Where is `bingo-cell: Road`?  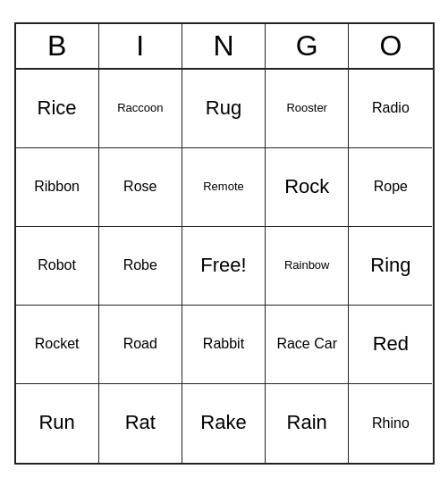 bingo-cell: Road is located at coordinates (141, 345).